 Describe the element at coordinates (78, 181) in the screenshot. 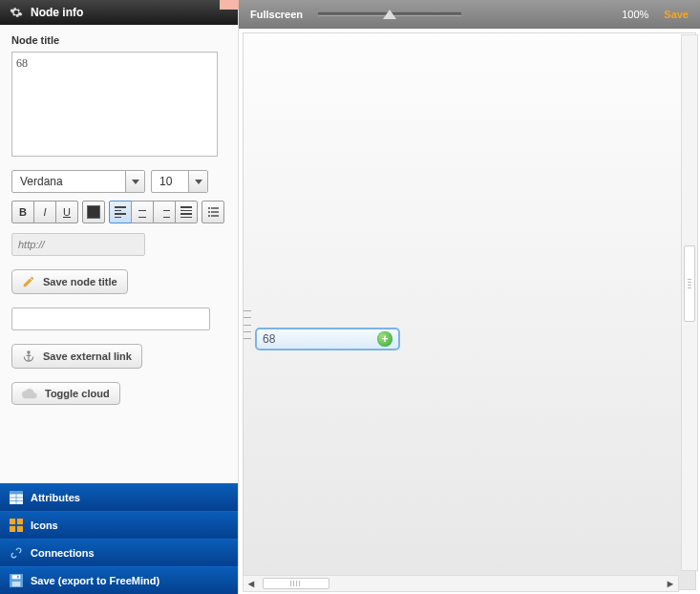

I see `font-family-select: Verdana` at that location.